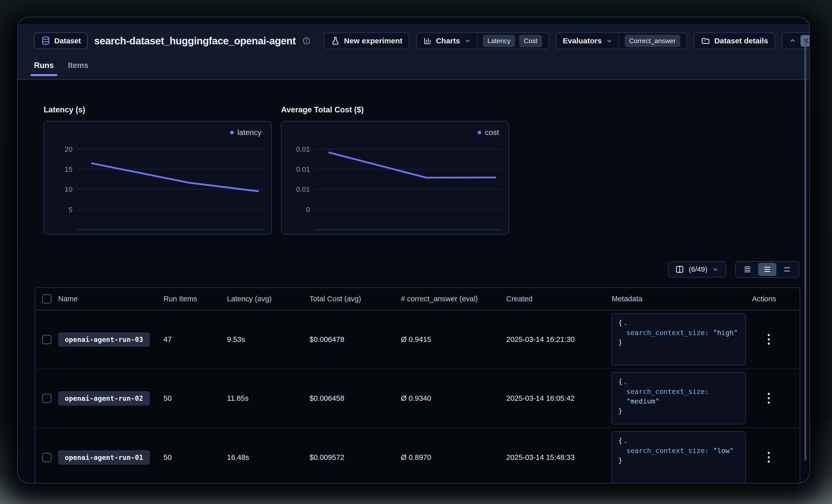 This screenshot has height=504, width=832. I want to click on latency-chart-block: Latency (s) 2015105 latency, so click(158, 170).